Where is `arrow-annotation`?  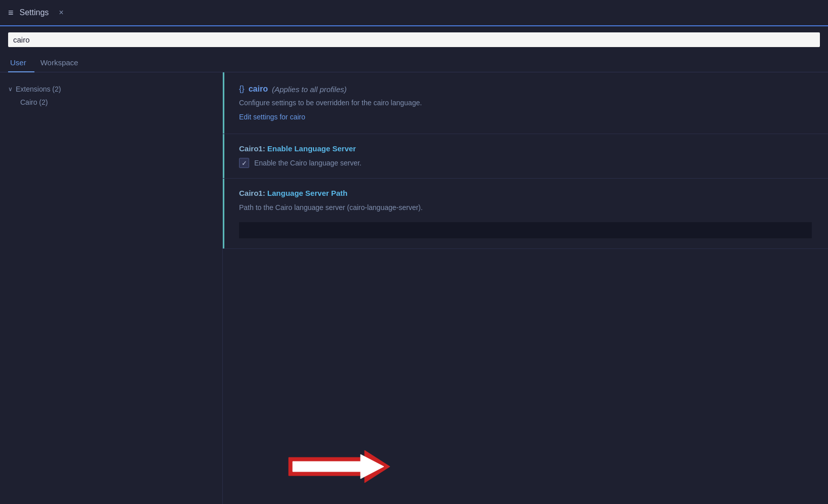 arrow-annotation is located at coordinates (339, 468).